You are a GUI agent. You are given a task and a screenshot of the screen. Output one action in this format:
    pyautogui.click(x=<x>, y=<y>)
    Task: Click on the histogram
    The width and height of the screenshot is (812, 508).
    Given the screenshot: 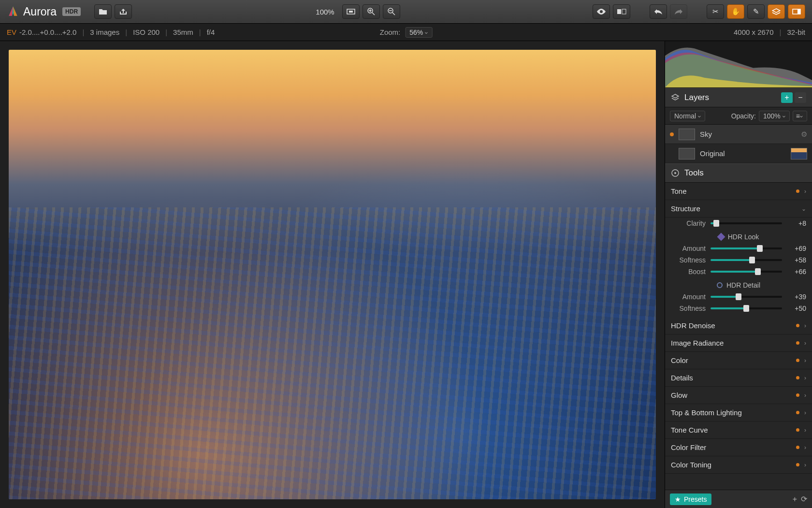 What is the action you would take?
    pyautogui.click(x=739, y=65)
    